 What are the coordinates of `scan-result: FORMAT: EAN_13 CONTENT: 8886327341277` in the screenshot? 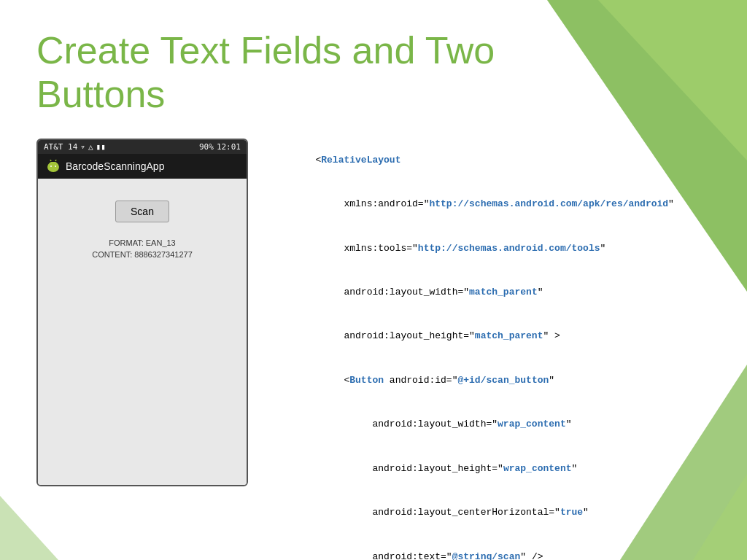 It's located at (142, 249).